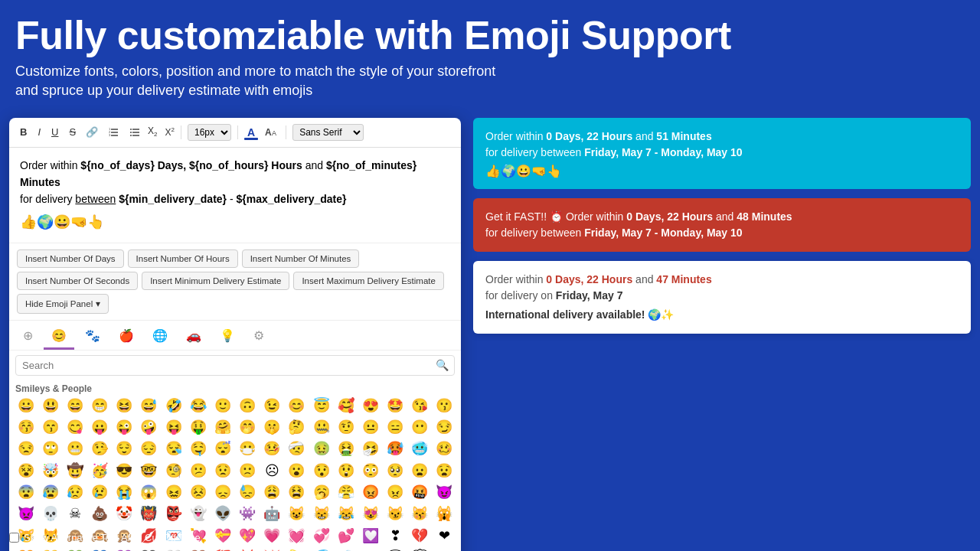  What do you see at coordinates (75, 471) in the screenshot?
I see `emoji-cell: 🤠` at bounding box center [75, 471].